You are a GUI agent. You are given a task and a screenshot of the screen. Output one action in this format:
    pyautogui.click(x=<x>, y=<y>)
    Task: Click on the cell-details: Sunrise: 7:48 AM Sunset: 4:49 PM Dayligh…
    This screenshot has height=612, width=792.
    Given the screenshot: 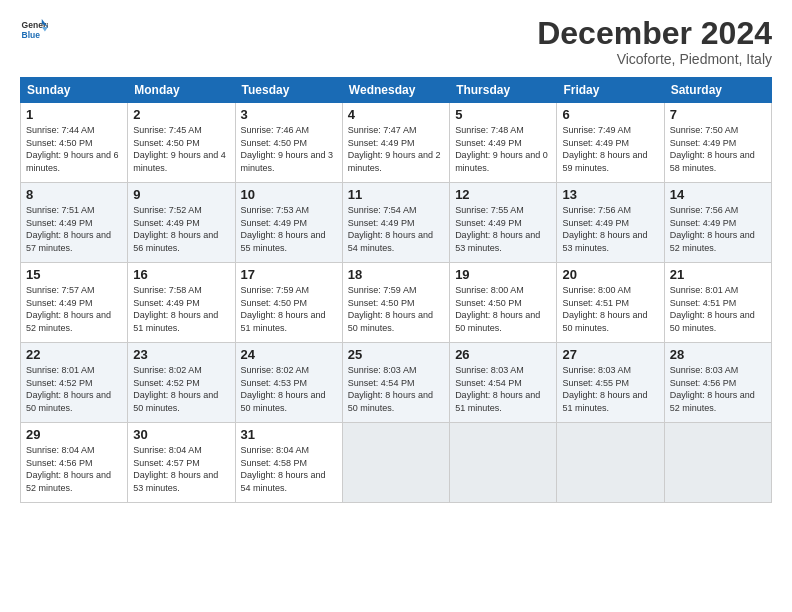 What is the action you would take?
    pyautogui.click(x=503, y=149)
    